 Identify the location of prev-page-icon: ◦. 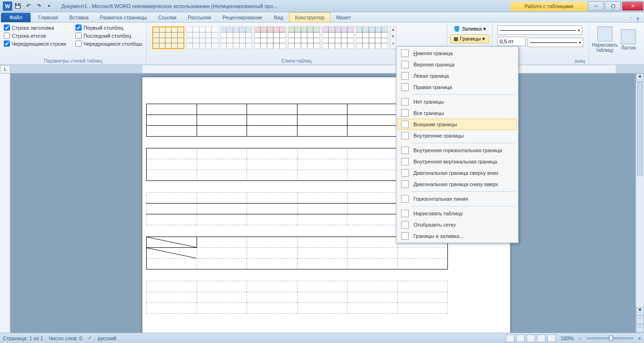
(640, 320).